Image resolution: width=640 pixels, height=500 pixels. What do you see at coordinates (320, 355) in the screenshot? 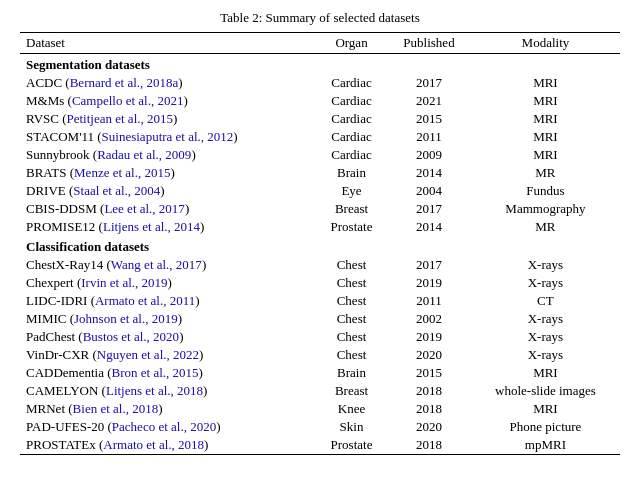
I see `table-row: VinDr-CXR (Nguyen et al., 2022)Chest2020…` at bounding box center [320, 355].